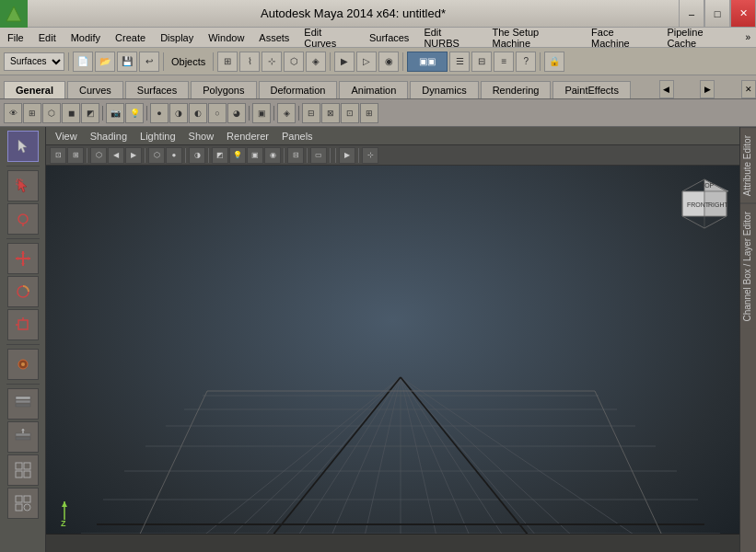 The image size is (756, 552). Describe the element at coordinates (179, 113) in the screenshot. I see `half-sphere-btn: ◑` at that location.